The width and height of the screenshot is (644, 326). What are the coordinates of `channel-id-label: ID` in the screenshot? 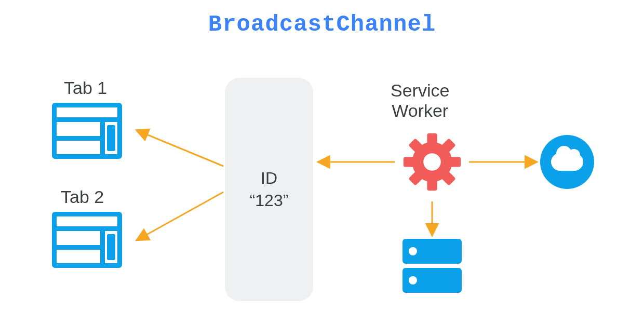 It's located at (269, 179).